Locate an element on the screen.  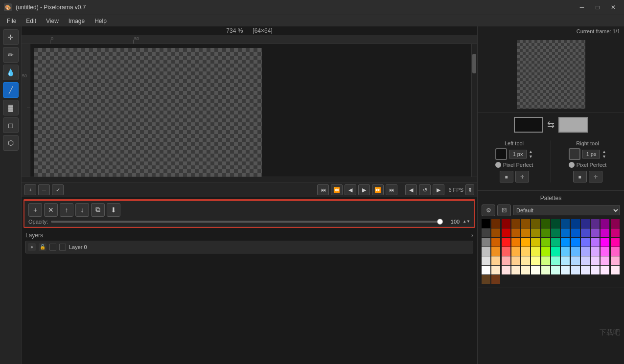
left-tool-size-spinner: ▲▼ is located at coordinates (531, 154).